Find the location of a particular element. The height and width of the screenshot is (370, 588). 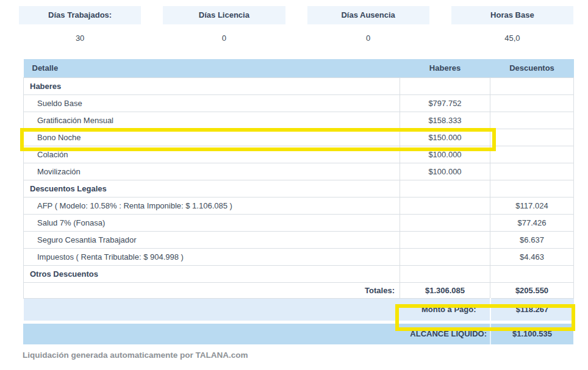

summary-label: Días Trabajados: is located at coordinates (80, 15).